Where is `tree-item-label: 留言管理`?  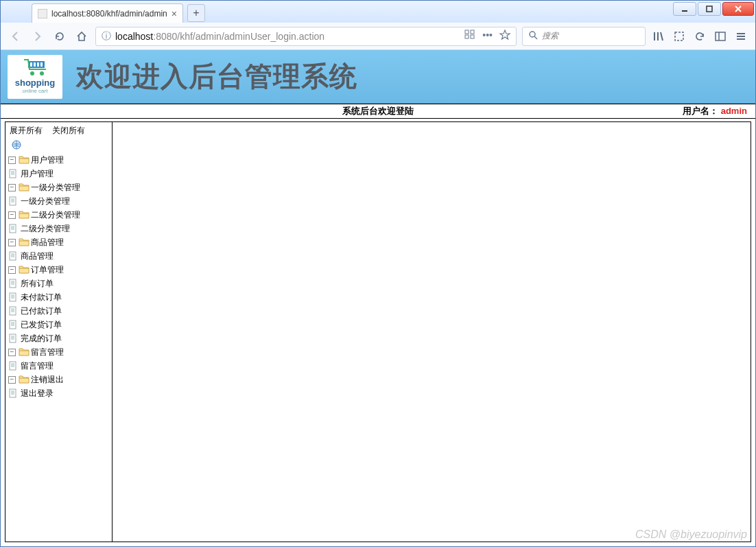 tree-item-label: 留言管理 is located at coordinates (37, 366).